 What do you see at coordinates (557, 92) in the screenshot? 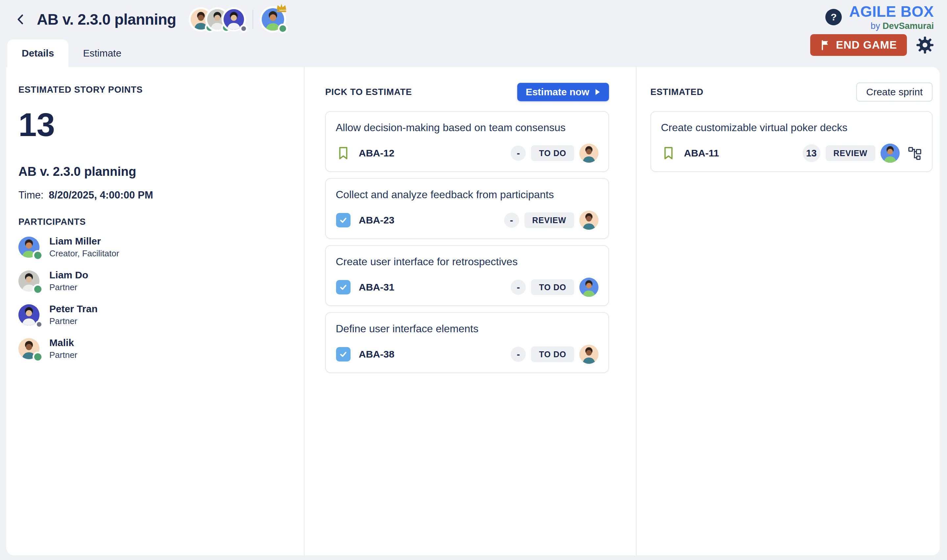
I see `estimate-now-label: Estimate now` at bounding box center [557, 92].